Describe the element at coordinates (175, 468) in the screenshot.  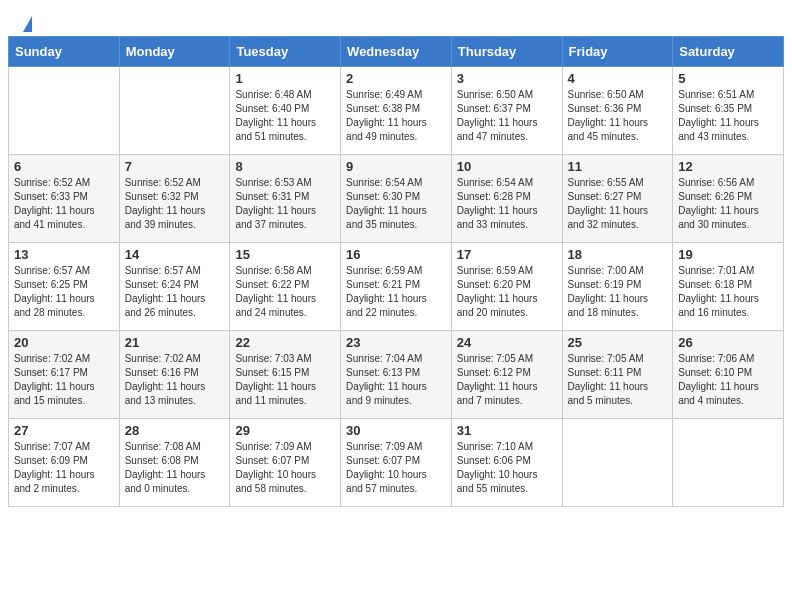
I see `cell-details: Sunrise: 7:08 AMSunset: 6:08 PMDaylight:…` at that location.